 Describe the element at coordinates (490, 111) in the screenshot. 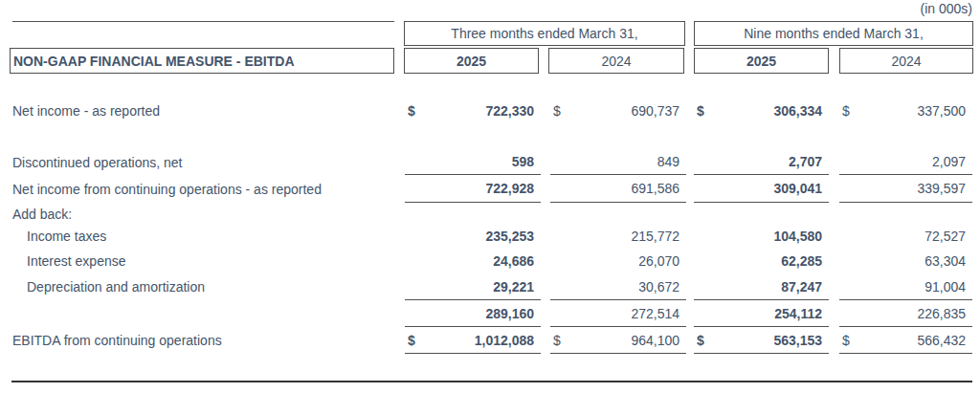

I see `table-row-net-income: Net income - as reported $ 722,330 $ 690…` at that location.